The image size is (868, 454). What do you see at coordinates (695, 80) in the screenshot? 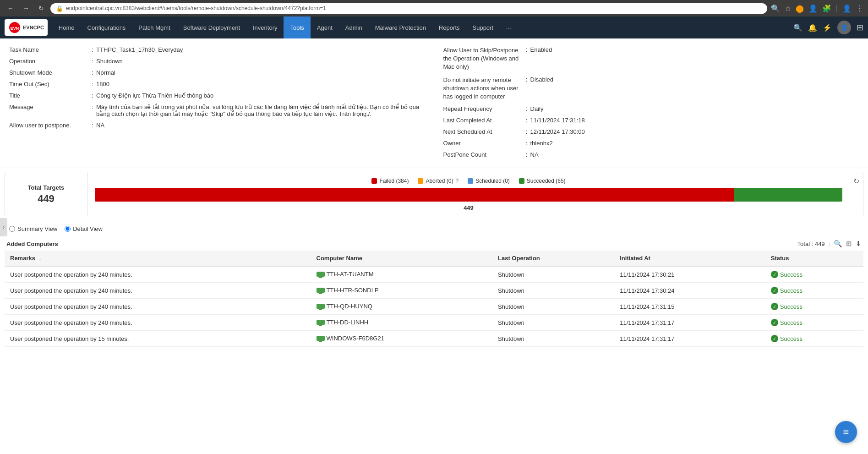
I see `do-not-initiate-value: Disabled` at bounding box center [695, 80].